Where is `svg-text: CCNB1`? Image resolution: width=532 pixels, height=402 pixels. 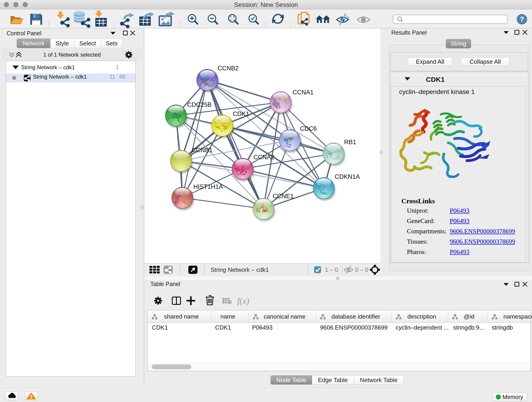 svg-text: CCNB1 is located at coordinates (202, 150).